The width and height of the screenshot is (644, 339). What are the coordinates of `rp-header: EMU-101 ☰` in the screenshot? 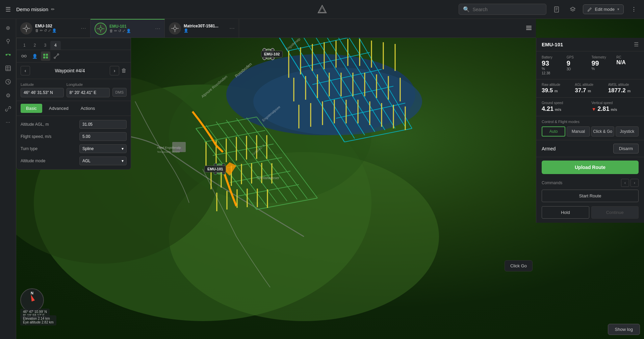 It's located at (590, 45).